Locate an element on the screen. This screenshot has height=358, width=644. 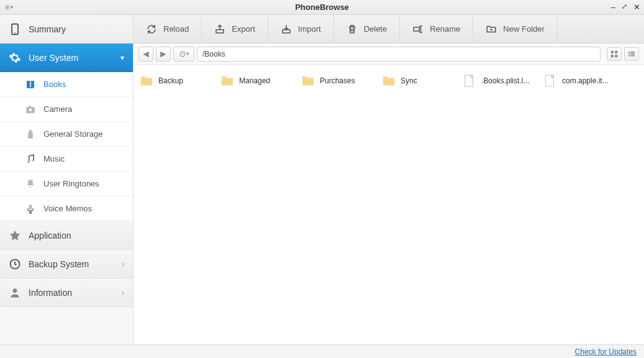
file-label: Purchases is located at coordinates (338, 81).